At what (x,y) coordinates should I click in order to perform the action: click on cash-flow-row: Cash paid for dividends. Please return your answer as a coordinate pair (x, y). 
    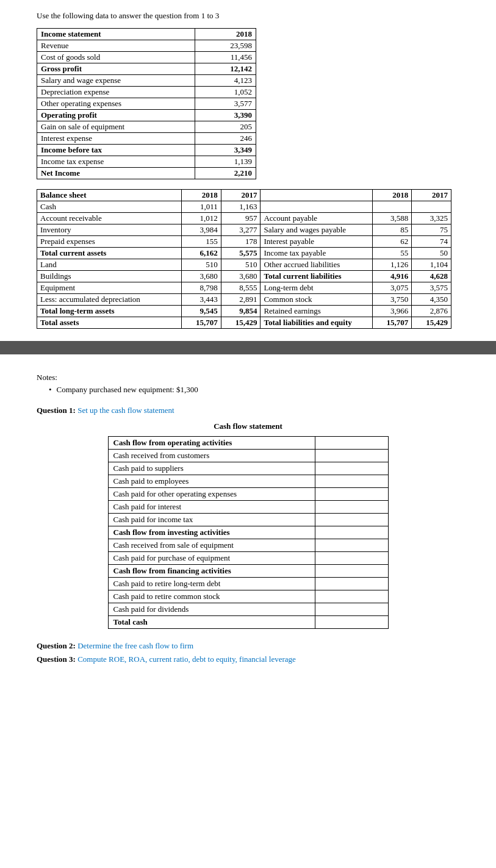
    Looking at the image, I should click on (248, 610).